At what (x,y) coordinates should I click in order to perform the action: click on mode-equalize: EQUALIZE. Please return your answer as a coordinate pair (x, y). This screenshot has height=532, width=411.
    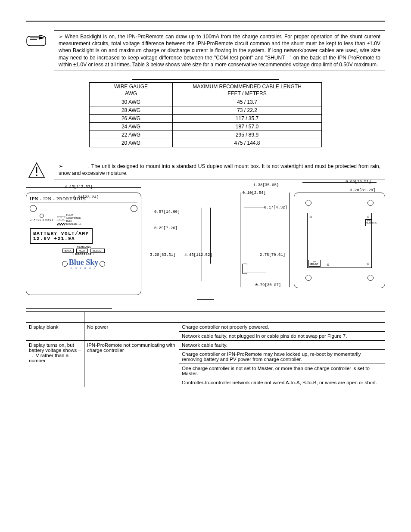
    Looking at the image, I should click on (72, 224).